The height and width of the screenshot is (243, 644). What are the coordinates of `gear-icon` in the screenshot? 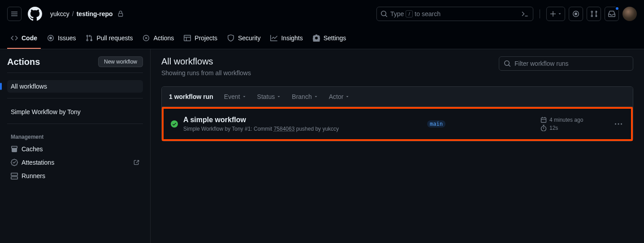 It's located at (316, 38).